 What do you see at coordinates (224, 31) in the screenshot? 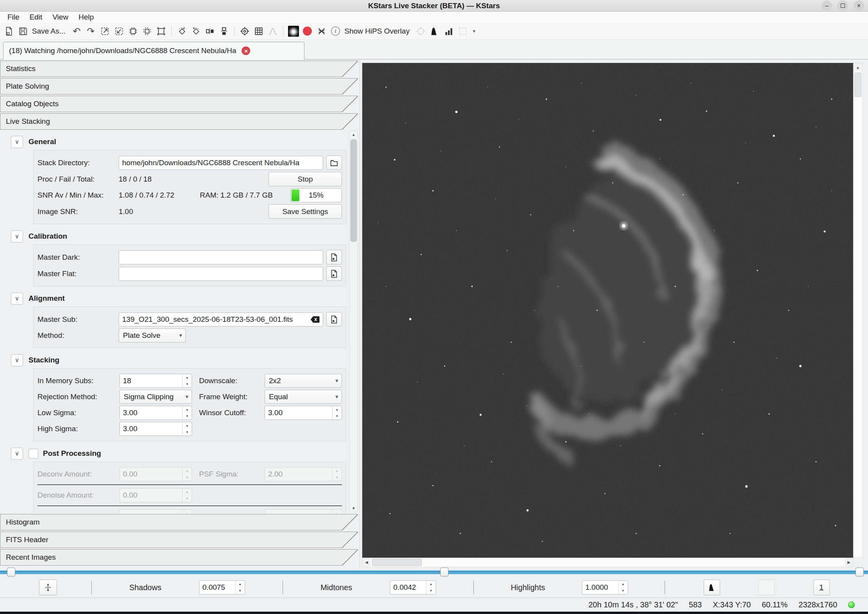
I see `flip-vertical-button` at bounding box center [224, 31].